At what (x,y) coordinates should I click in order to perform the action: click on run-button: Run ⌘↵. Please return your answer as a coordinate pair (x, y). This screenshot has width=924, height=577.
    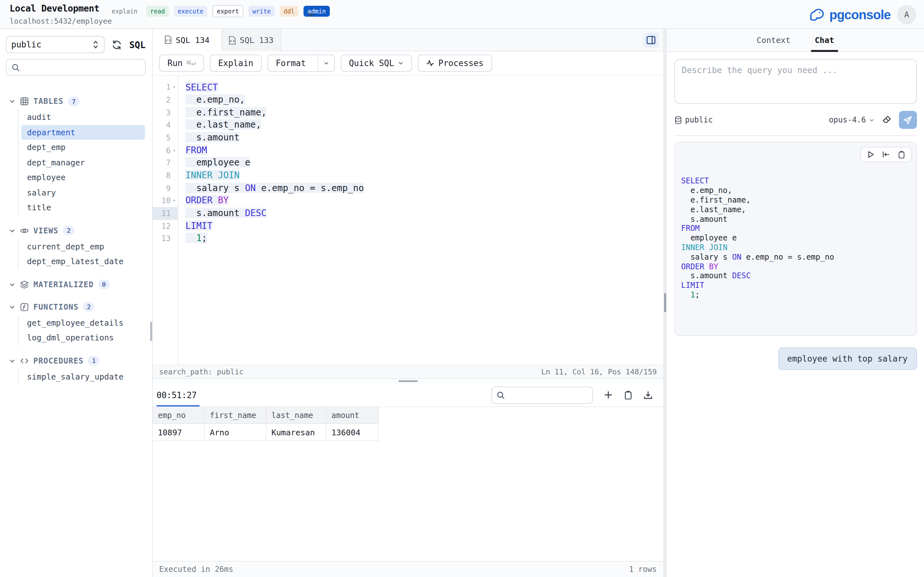
    Looking at the image, I should click on (182, 63).